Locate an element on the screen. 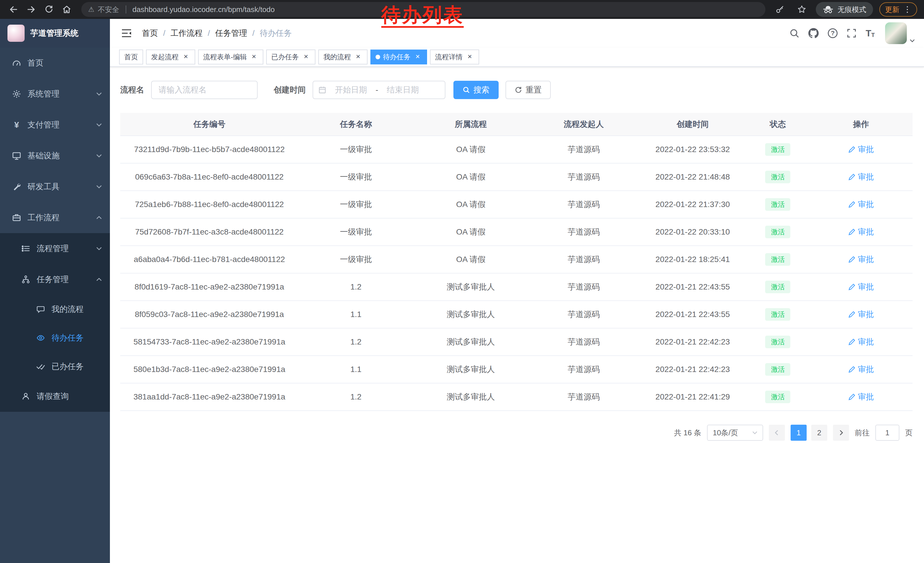  page-number-button: 1 is located at coordinates (799, 433).